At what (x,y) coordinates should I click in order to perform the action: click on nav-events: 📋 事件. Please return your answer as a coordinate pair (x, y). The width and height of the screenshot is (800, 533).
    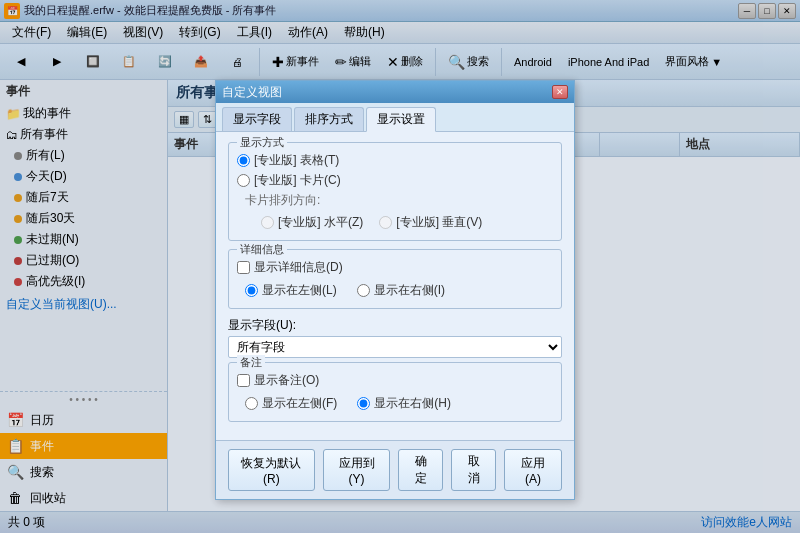
    Looking at the image, I should click on (84, 446).